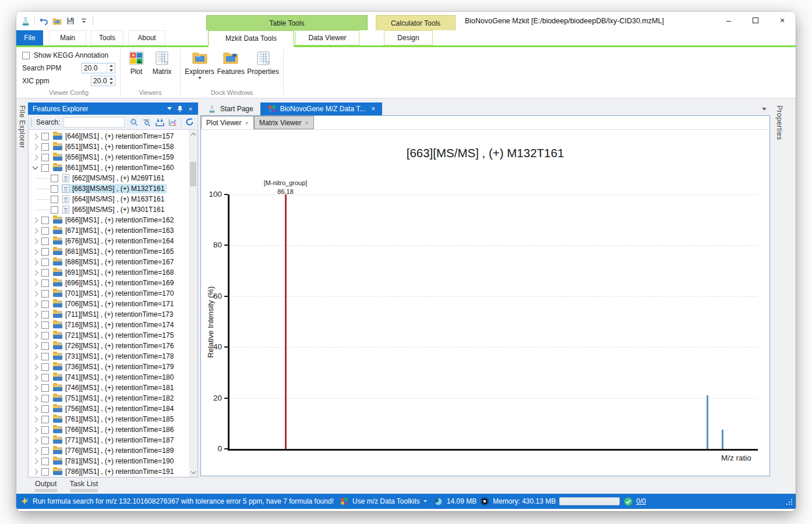 This screenshot has width=812, height=524. What do you see at coordinates (26, 56) in the screenshot?
I see `show-kegg-annotation-checkbox` at bounding box center [26, 56].